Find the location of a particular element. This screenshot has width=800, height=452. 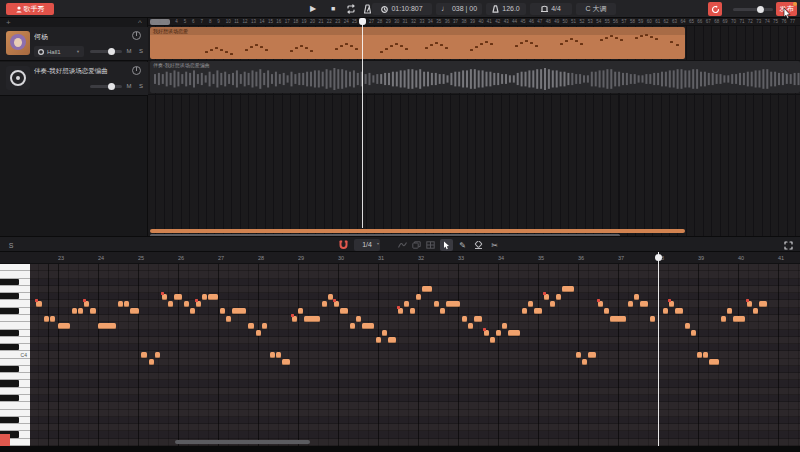

scroll-lock-button: S is located at coordinates (11, 245).